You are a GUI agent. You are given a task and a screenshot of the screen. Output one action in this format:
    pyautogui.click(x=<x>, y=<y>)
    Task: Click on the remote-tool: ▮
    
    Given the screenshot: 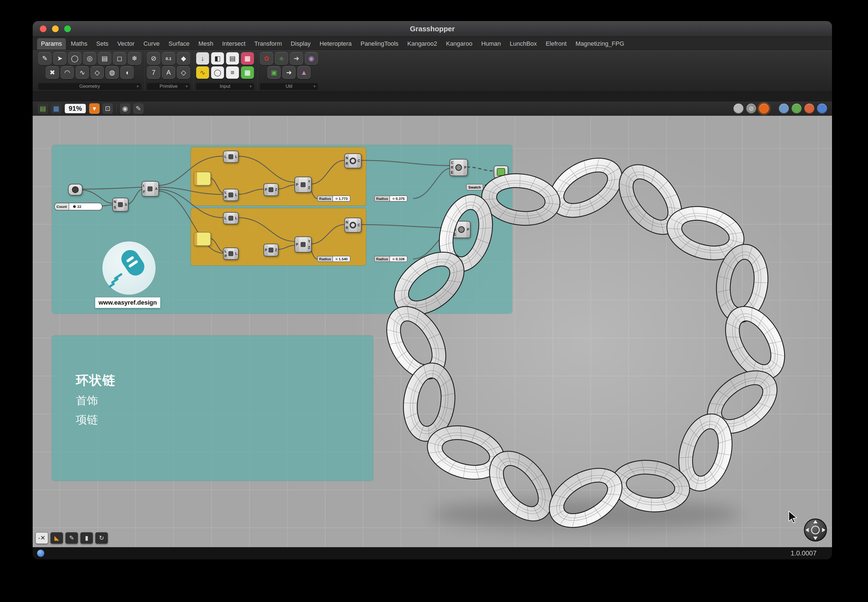 What is the action you would take?
    pyautogui.click(x=87, y=538)
    